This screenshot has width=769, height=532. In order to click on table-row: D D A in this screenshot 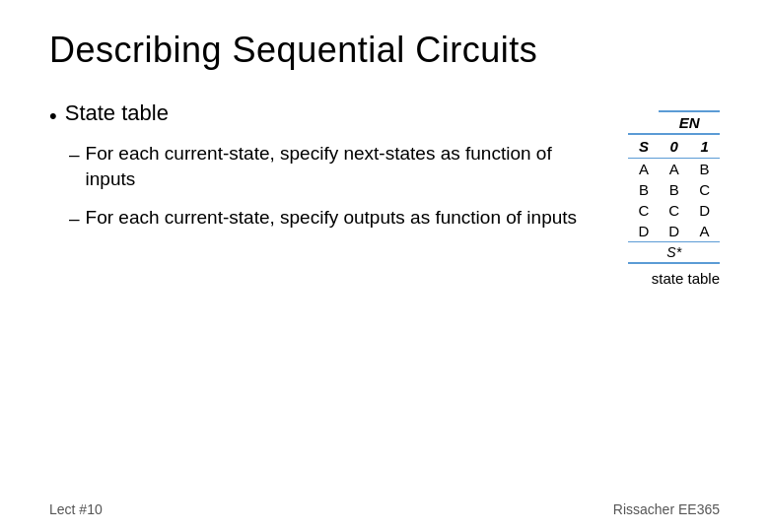, I will do `click(674, 232)`.